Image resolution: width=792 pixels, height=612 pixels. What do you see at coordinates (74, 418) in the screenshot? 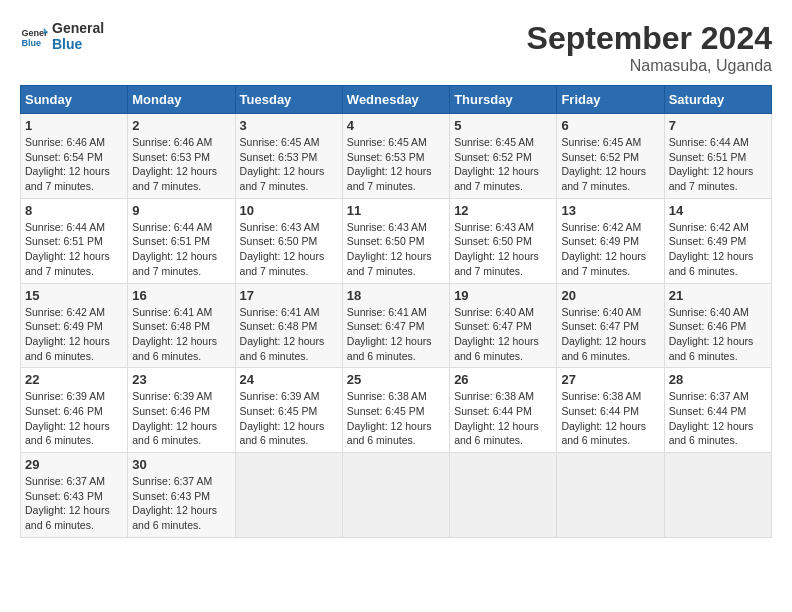
I see `day-info: Sunrise: 6:39 AMSunset: 6:46 PMDaylight:…` at bounding box center [74, 418].